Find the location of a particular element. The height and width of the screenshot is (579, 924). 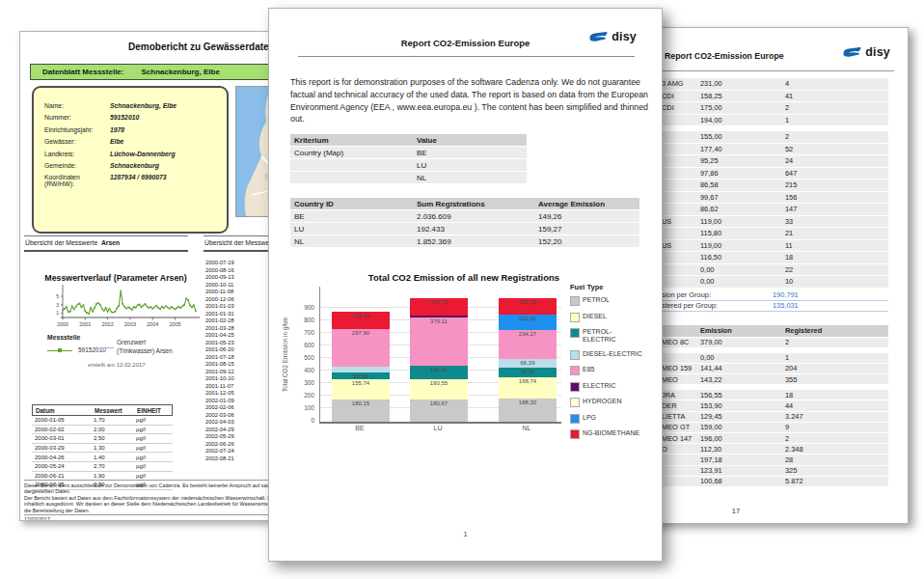

table-row: 0,0010 is located at coordinates (769, 282).